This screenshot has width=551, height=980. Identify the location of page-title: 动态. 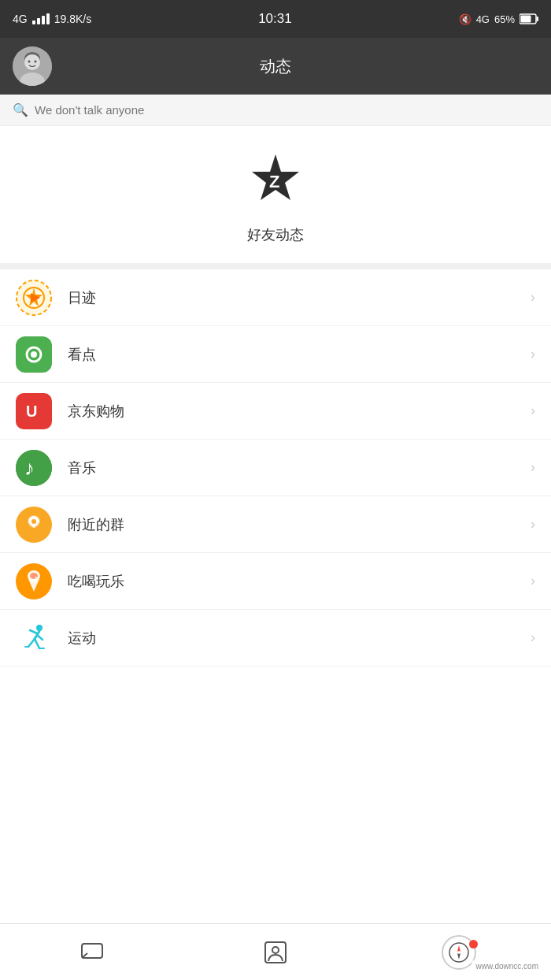
(276, 66).